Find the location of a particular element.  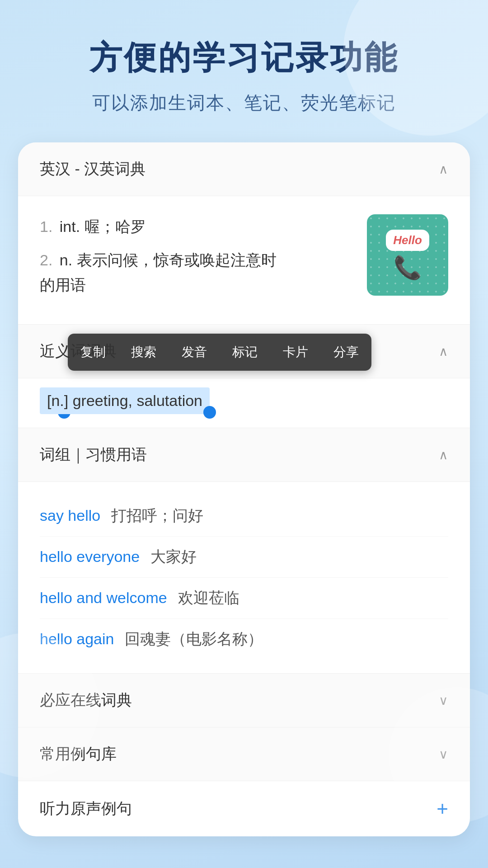

context-menu-search: 搜索 is located at coordinates (144, 352).